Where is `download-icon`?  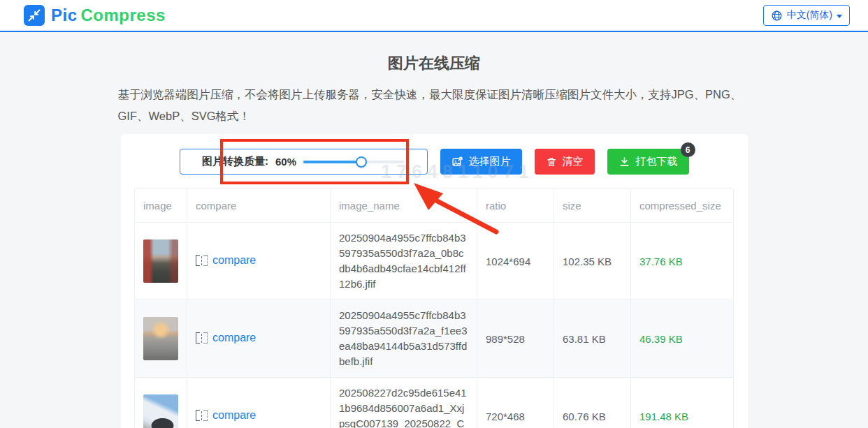
download-icon is located at coordinates (625, 162).